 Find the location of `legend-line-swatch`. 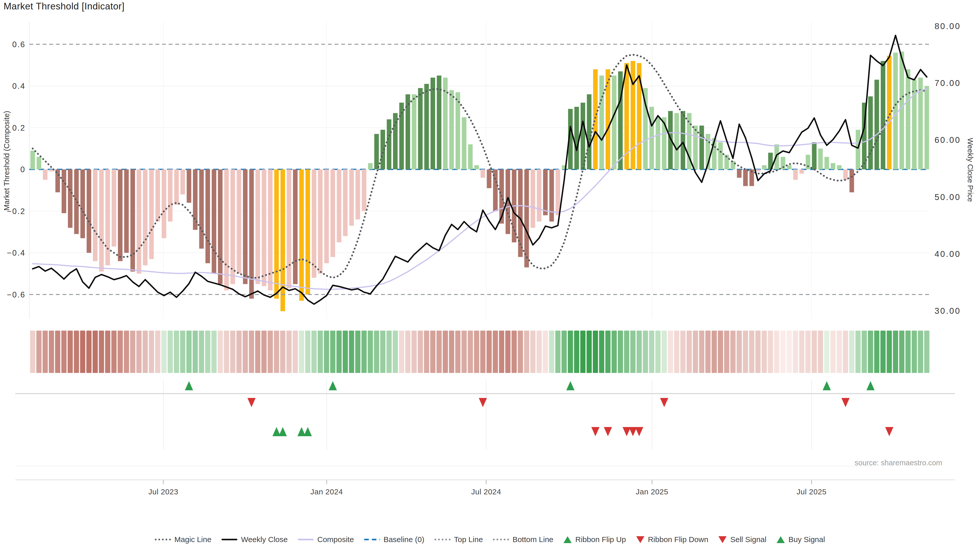

legend-line-swatch is located at coordinates (306, 540).